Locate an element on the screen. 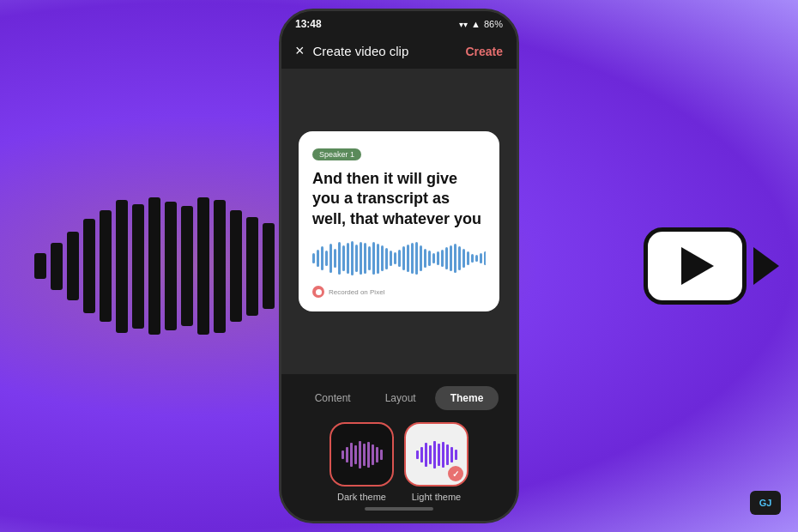  signal-icon: ▲ is located at coordinates (475, 24).